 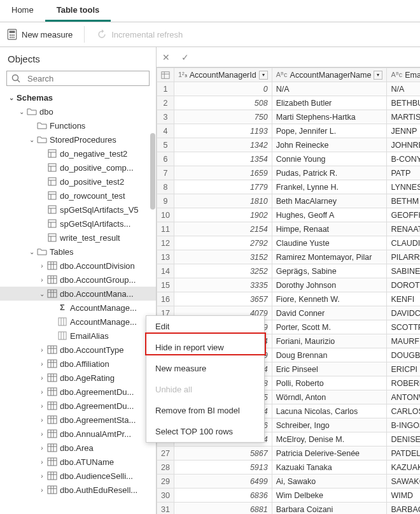 I want to click on cell-name: Frankel, Lynne H., so click(x=330, y=187).